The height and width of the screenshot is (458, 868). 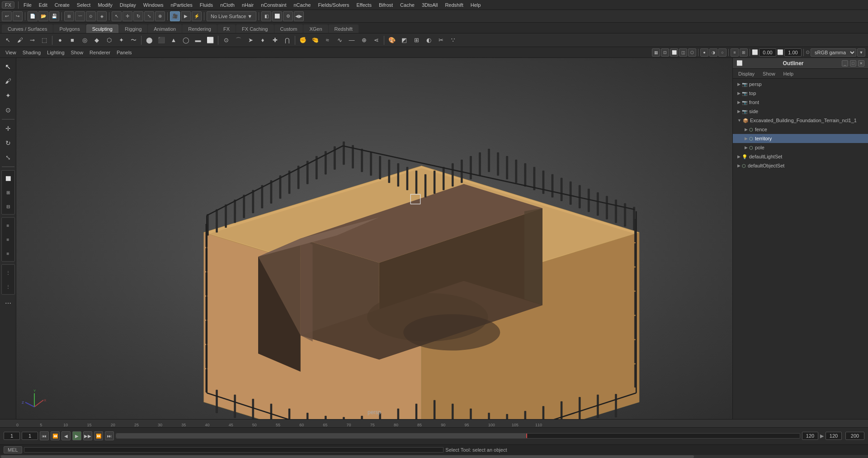 I want to click on sculpt-circle-btn: ●, so click(x=60, y=40).